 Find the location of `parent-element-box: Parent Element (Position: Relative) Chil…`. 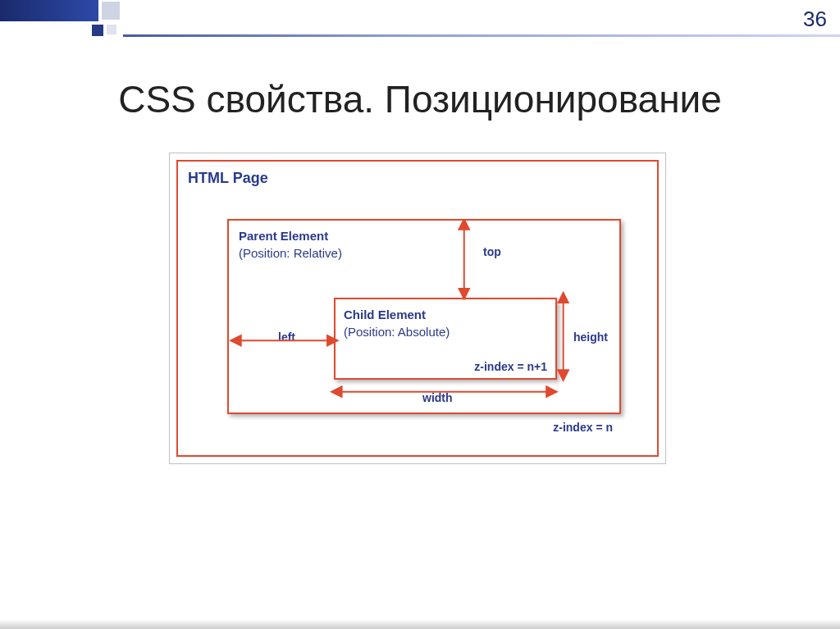

parent-element-box: Parent Element (Position: Relative) Chil… is located at coordinates (424, 317).